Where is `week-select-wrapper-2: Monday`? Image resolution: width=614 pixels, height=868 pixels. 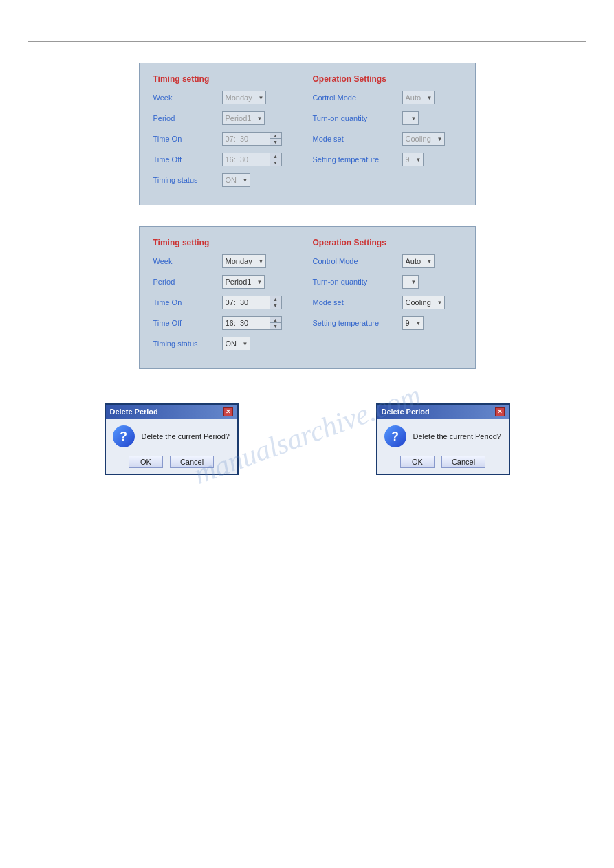
week-select-wrapper-2: Monday is located at coordinates (244, 261).